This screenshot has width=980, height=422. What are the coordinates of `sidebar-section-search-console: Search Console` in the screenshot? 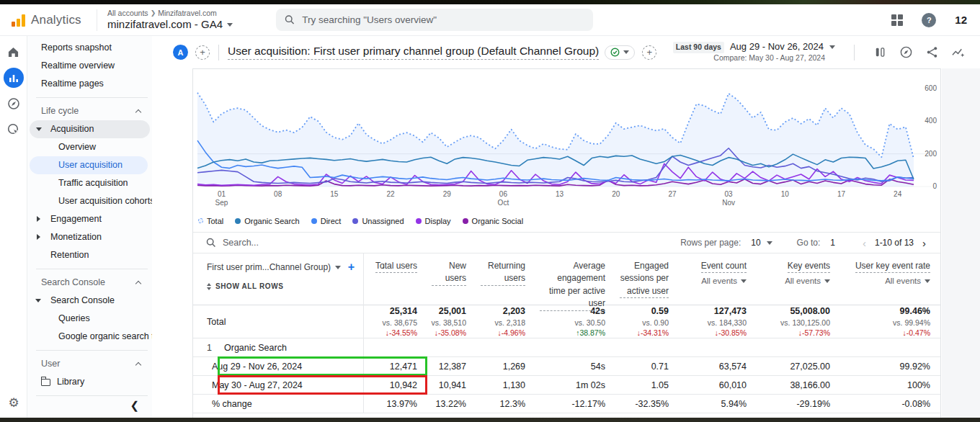 It's located at (89, 282).